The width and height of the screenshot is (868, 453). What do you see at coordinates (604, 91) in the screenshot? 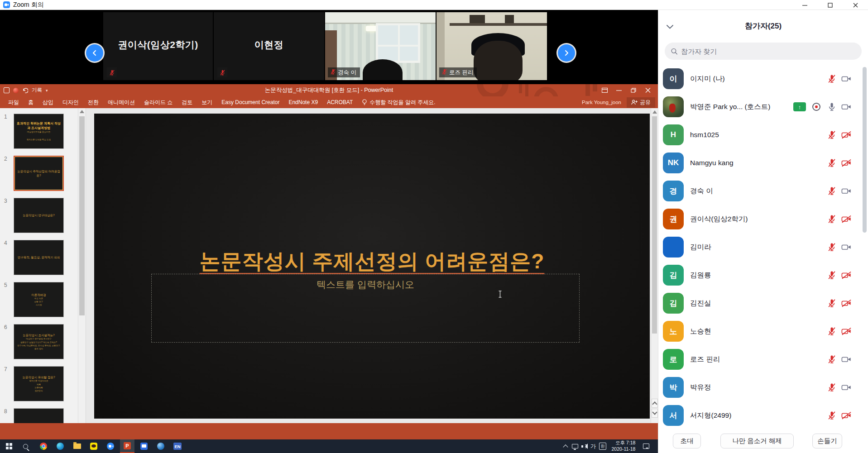
I see `ribbon-display-options-button` at bounding box center [604, 91].